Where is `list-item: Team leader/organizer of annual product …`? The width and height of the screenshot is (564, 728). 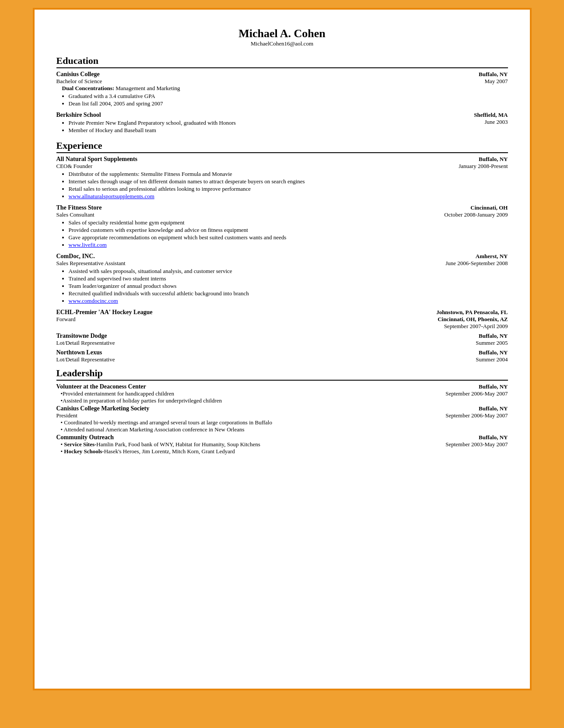 list-item: Team leader/organizer of annual product … is located at coordinates (245, 286).